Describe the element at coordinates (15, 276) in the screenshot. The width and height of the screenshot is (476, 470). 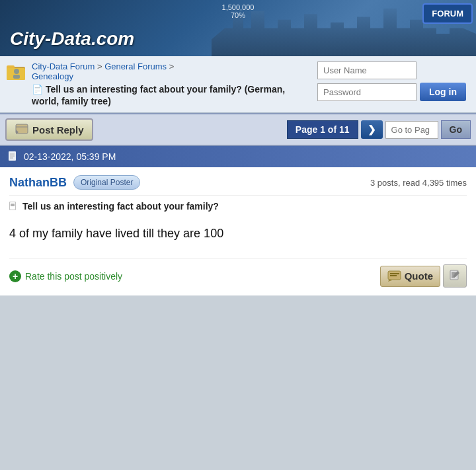
I see `plus-icon: +` at that location.